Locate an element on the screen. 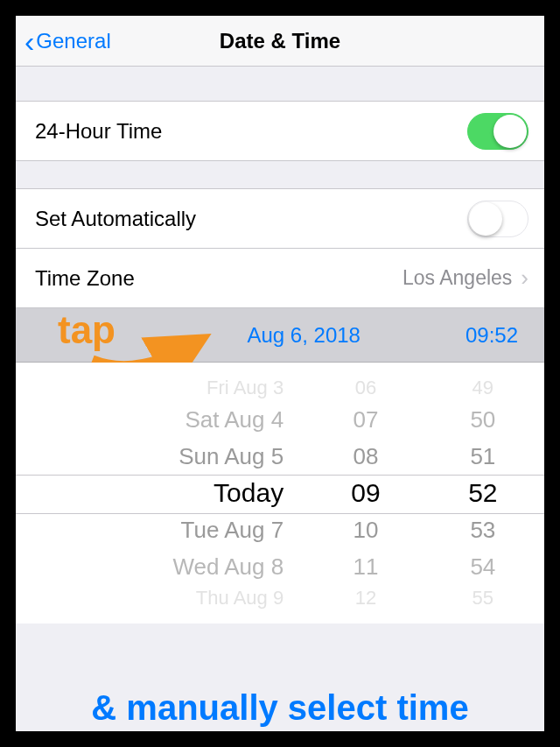 The height and width of the screenshot is (747, 560). picker-item-selected: 09 is located at coordinates (366, 493).